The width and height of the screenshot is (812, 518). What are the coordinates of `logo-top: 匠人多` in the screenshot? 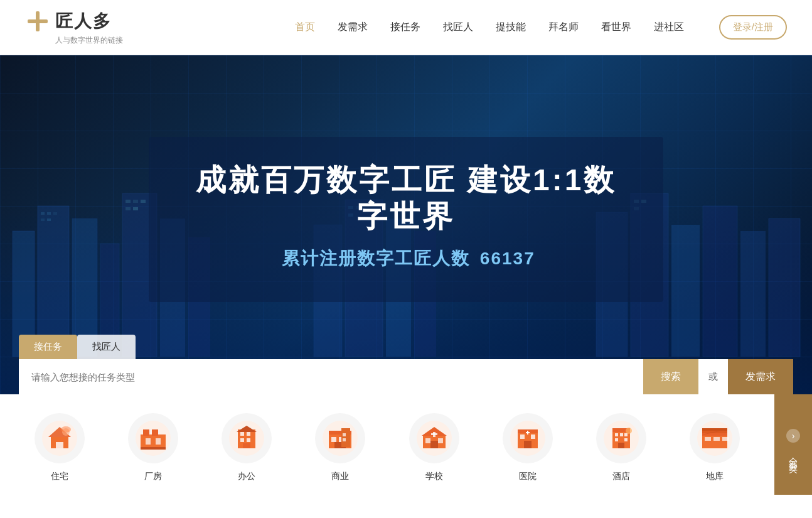 It's located at (74, 21).